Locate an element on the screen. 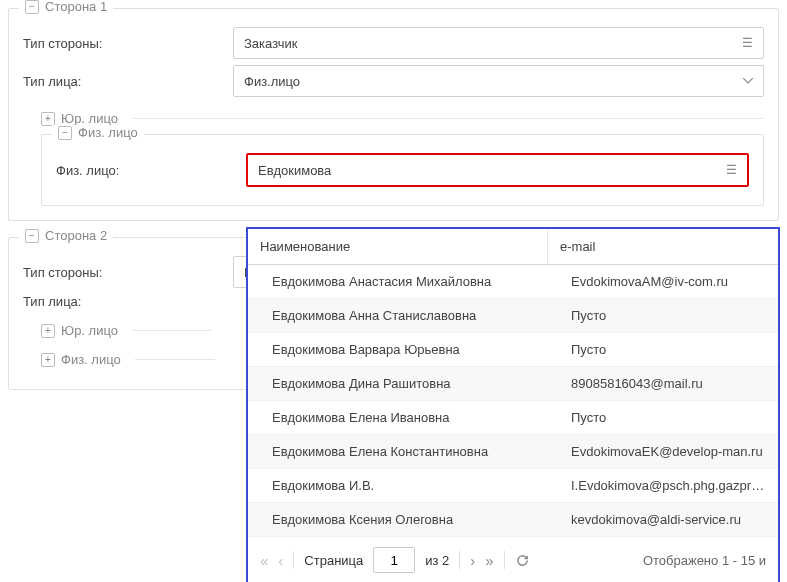 Image resolution: width=787 pixels, height=582 pixels. side1-type-combo: Заказчик ☰ is located at coordinates (498, 43).